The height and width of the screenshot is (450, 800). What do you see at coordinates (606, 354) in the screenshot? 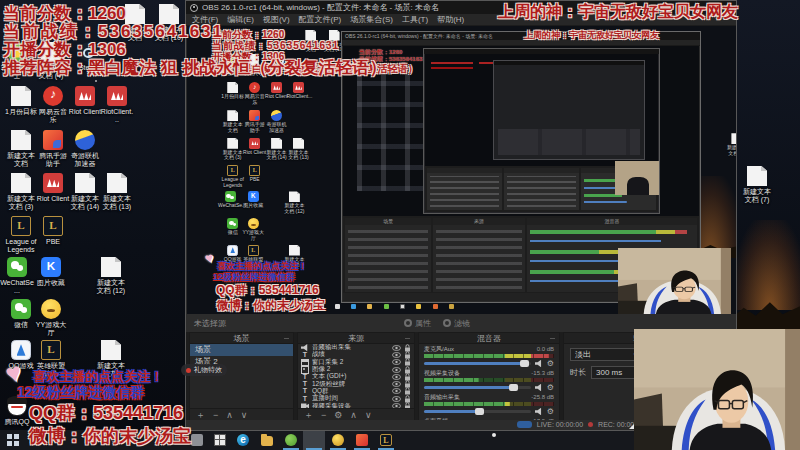
I see `transition-select: 淡出 ▾` at bounding box center [606, 354].